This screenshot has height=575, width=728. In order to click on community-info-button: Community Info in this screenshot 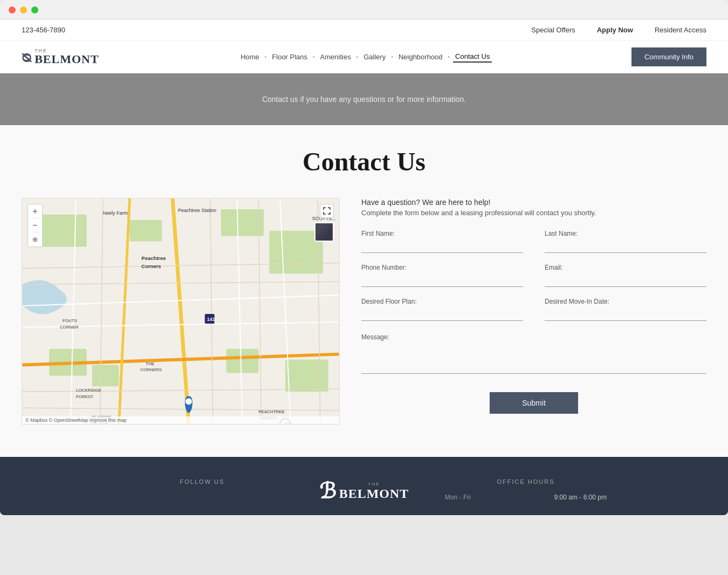, I will do `click(669, 57)`.